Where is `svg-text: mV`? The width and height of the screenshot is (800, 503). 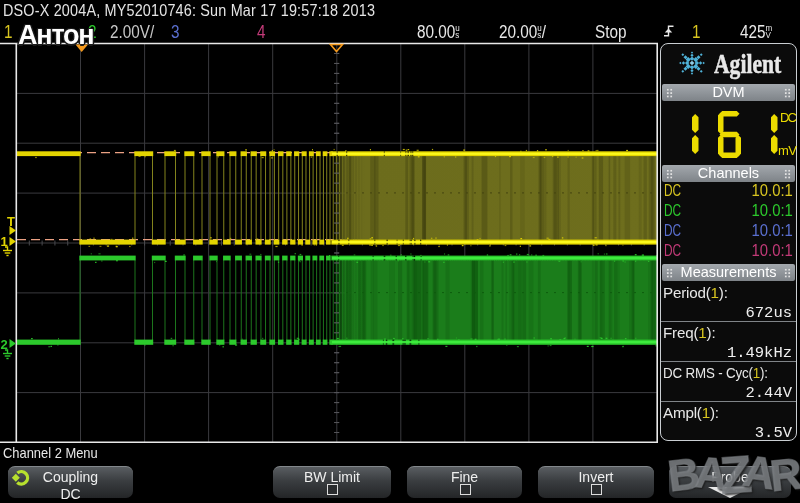
svg-text: mV is located at coordinates (788, 150).